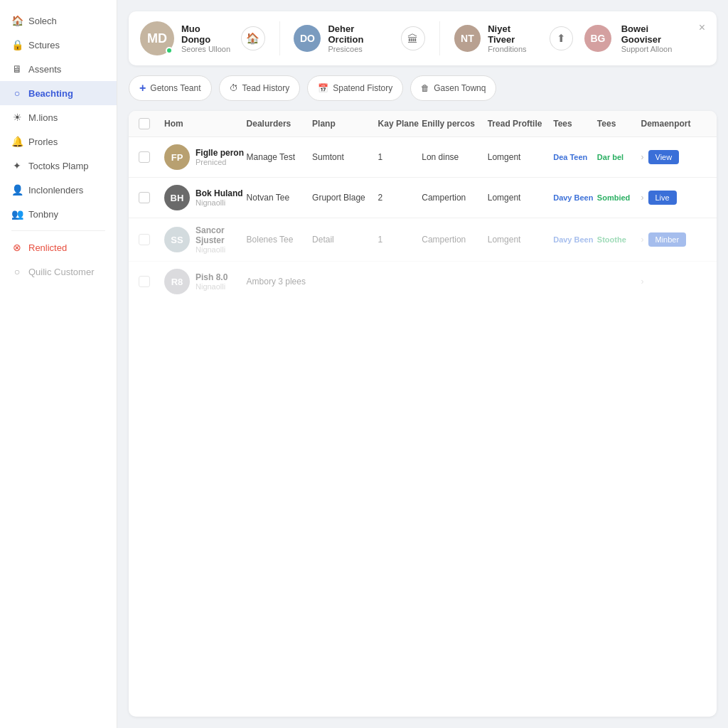  Describe the element at coordinates (345, 240) in the screenshot. I see `cell-planp: Detail` at that location.